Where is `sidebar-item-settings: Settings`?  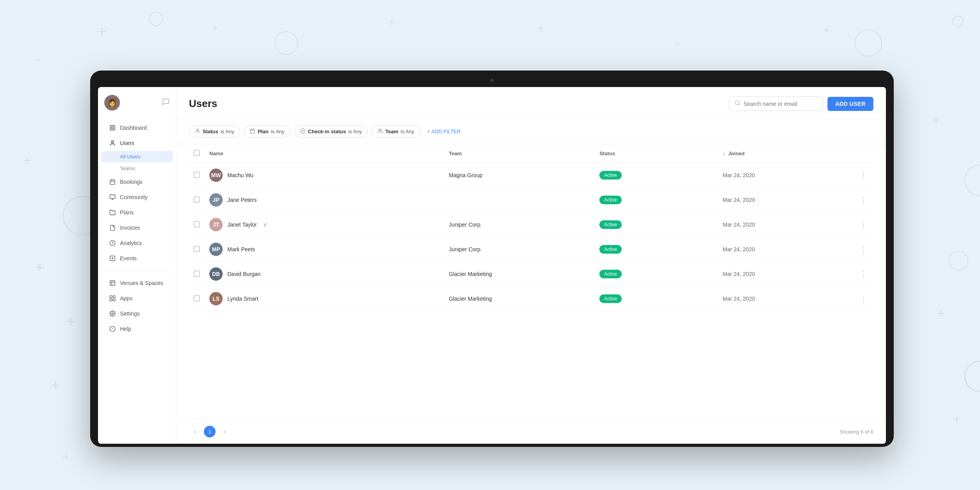
sidebar-item-settings: Settings is located at coordinates (137, 314).